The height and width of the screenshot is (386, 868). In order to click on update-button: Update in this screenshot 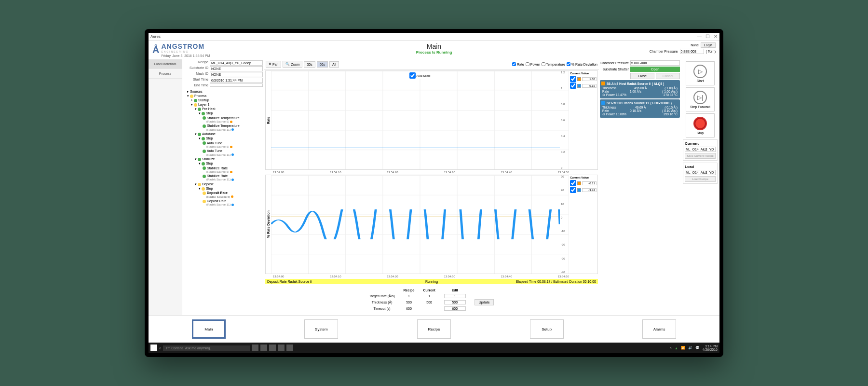, I will do `click(484, 302)`.